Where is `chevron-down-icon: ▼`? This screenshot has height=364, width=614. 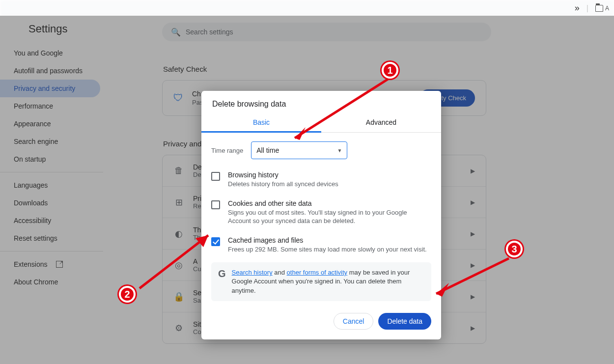
chevron-down-icon: ▼ is located at coordinates (339, 150).